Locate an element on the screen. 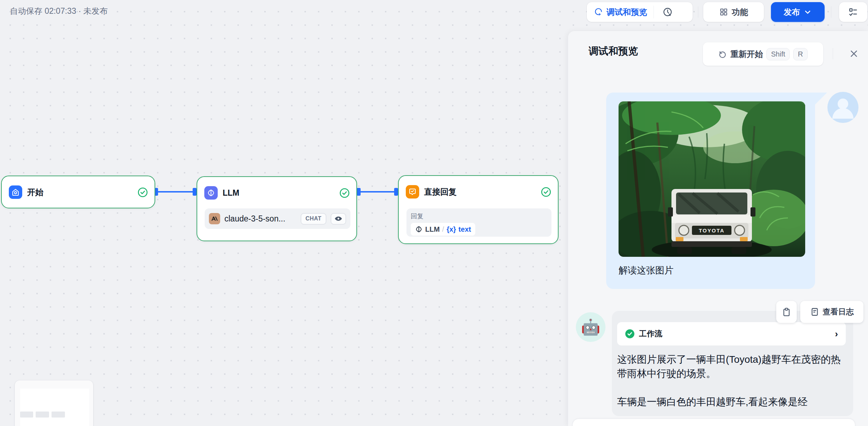 The height and width of the screenshot is (426, 868). chevron-down-icon is located at coordinates (808, 12).